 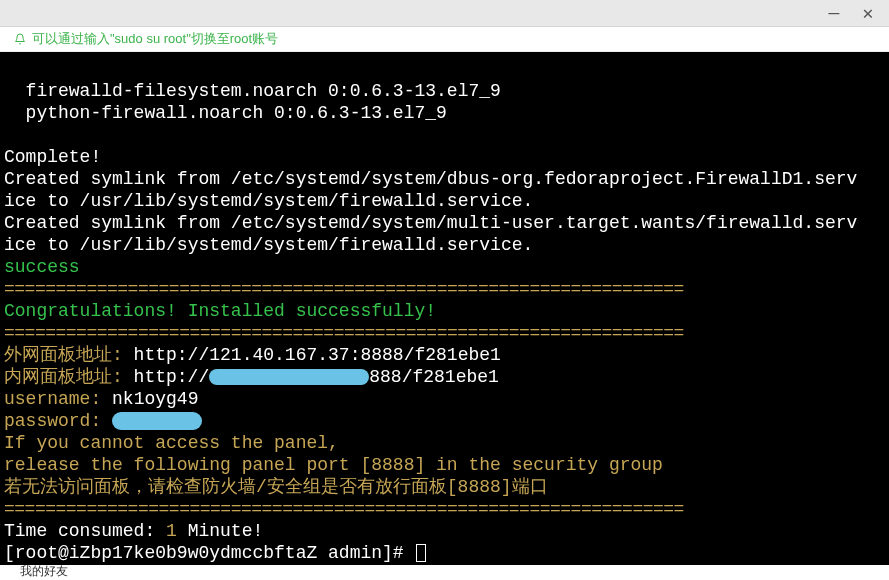 What do you see at coordinates (444, 572) in the screenshot?
I see `bottom-strip: 我的好友` at bounding box center [444, 572].